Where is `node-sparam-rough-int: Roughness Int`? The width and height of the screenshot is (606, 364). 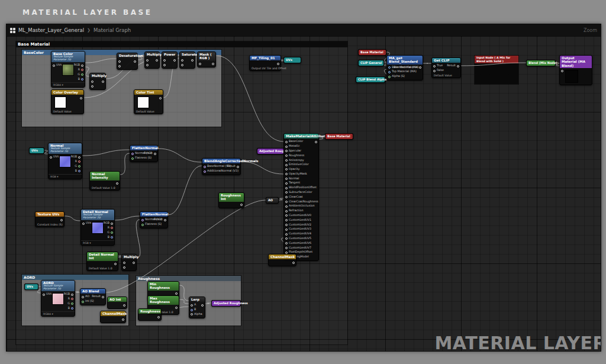
node-sparam-rough-int: Roughness Int is located at coordinates (231, 200).